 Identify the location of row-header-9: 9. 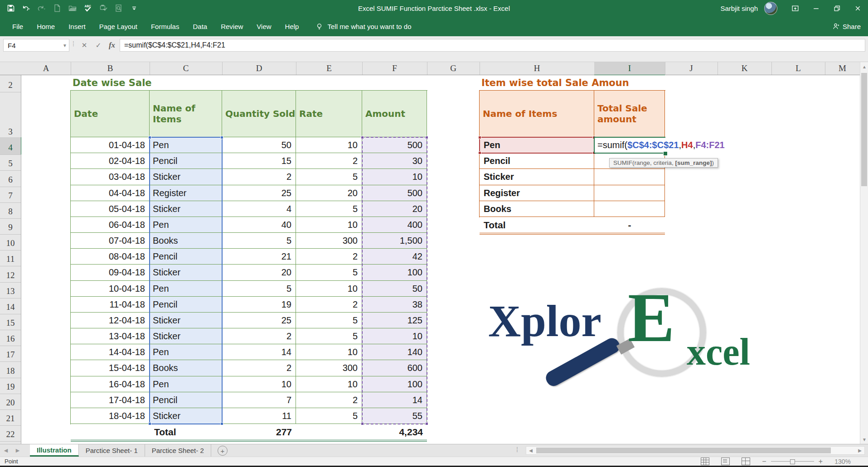
(10, 226).